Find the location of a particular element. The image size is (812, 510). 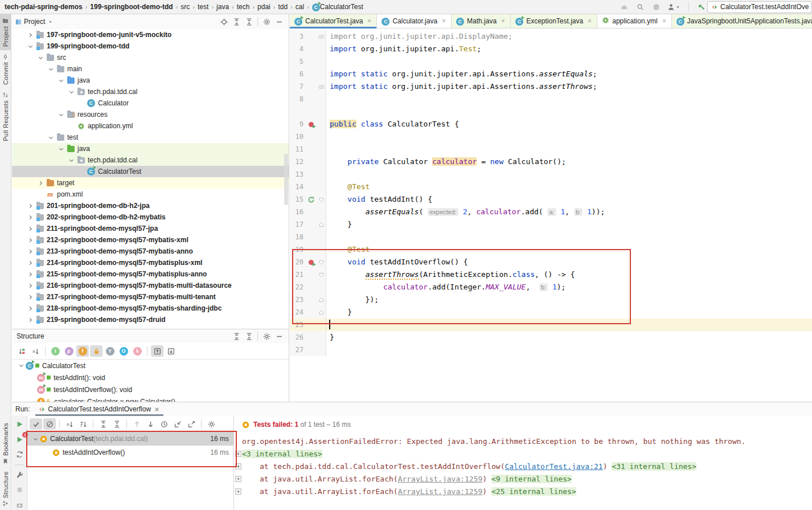

editor-tab: CExceptionTest.java is located at coordinates (554, 21).